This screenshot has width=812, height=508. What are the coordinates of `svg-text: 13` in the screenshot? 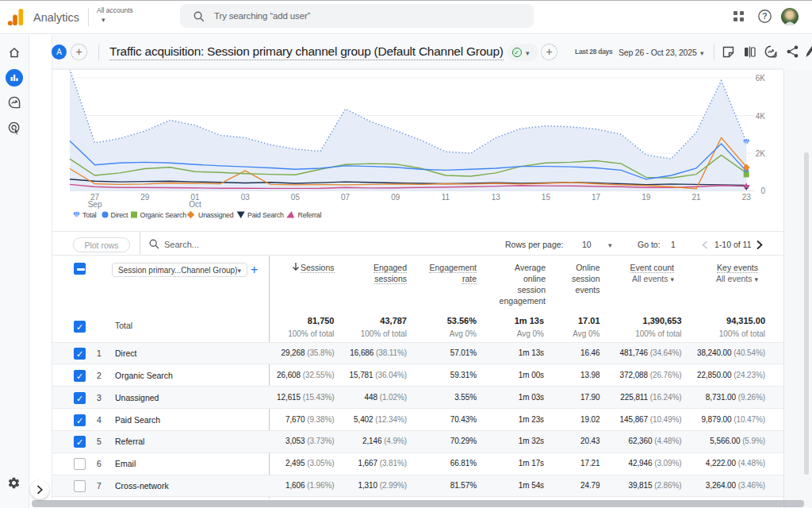 It's located at (496, 197).